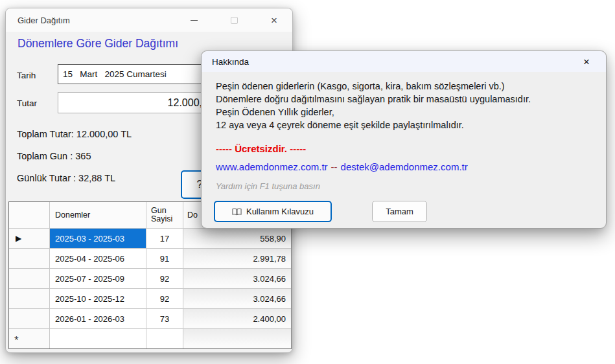 This screenshot has height=364, width=615. What do you see at coordinates (373, 125) in the screenshot?
I see `about-text-line: 12 aya veya 4 çeyrek döneme eşit şekilde…` at bounding box center [373, 125].